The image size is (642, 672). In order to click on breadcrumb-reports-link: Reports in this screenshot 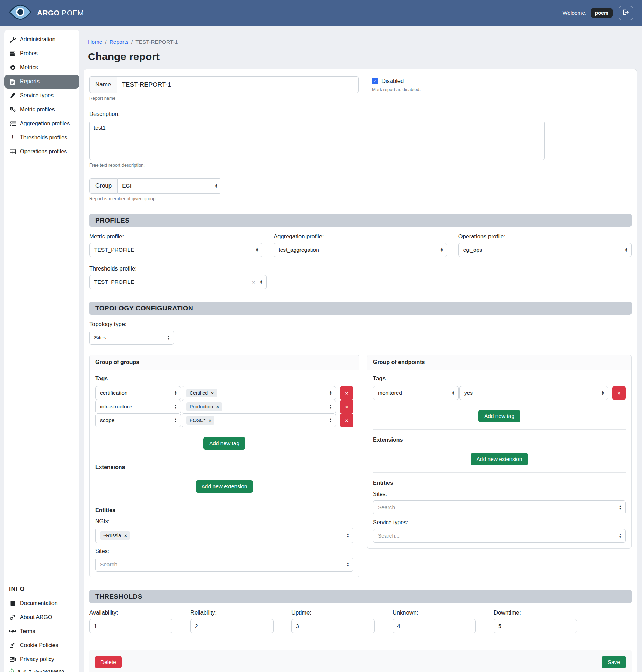, I will do `click(119, 42)`.